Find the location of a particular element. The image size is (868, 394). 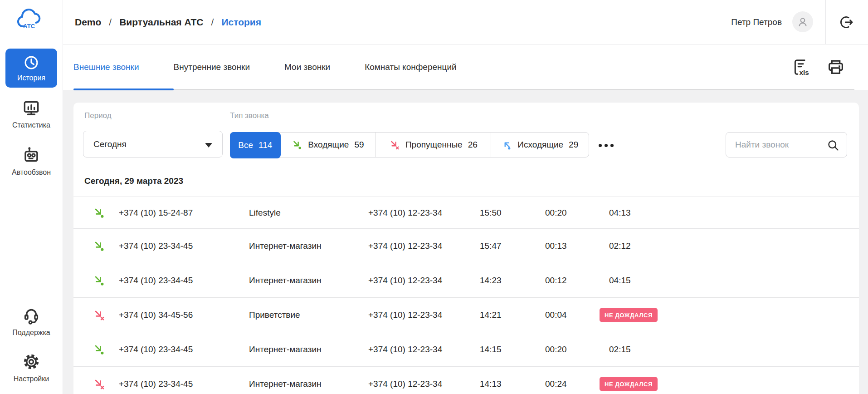

breadcrumb: Demo / Виртуальная АТС / История is located at coordinates (168, 22).